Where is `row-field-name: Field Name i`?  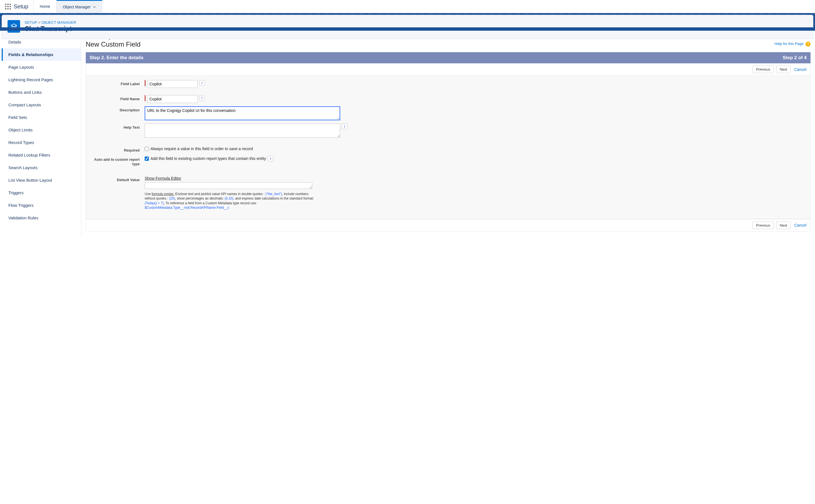
row-field-name: Field Name i is located at coordinates (448, 99).